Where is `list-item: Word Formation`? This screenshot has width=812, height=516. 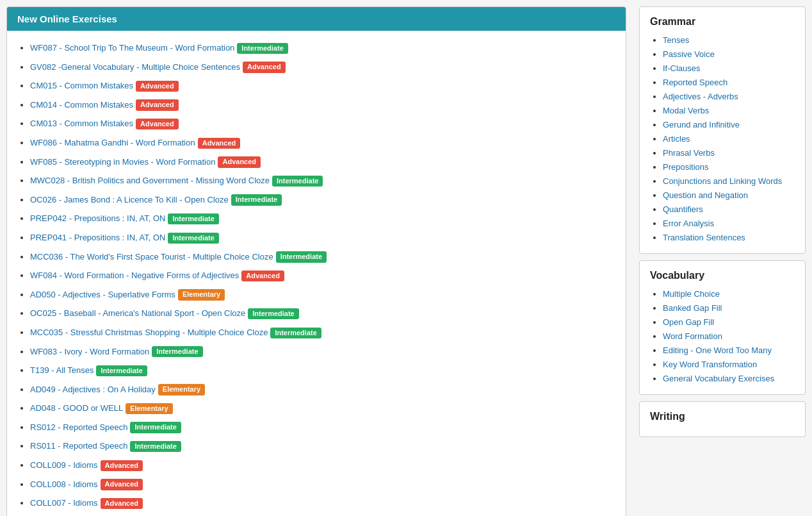
list-item: Word Formation is located at coordinates (729, 336).